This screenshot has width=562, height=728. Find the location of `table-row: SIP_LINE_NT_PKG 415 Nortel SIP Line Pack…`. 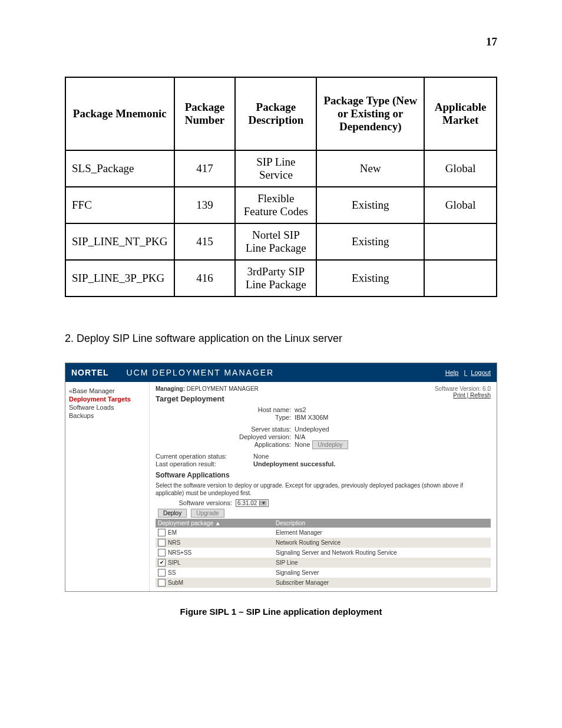

table-row: SIP_LINE_NT_PKG 415 Nortel SIP Line Pack… is located at coordinates (281, 242).